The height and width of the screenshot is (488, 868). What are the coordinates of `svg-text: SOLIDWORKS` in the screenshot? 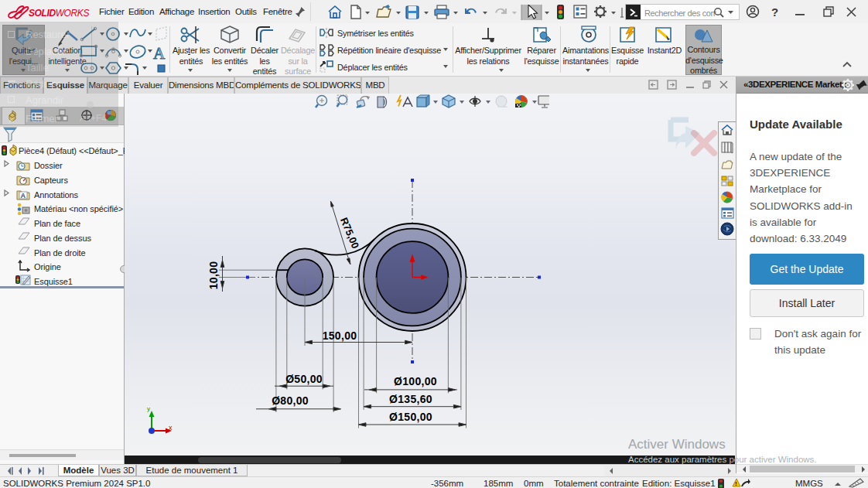 It's located at (59, 13).